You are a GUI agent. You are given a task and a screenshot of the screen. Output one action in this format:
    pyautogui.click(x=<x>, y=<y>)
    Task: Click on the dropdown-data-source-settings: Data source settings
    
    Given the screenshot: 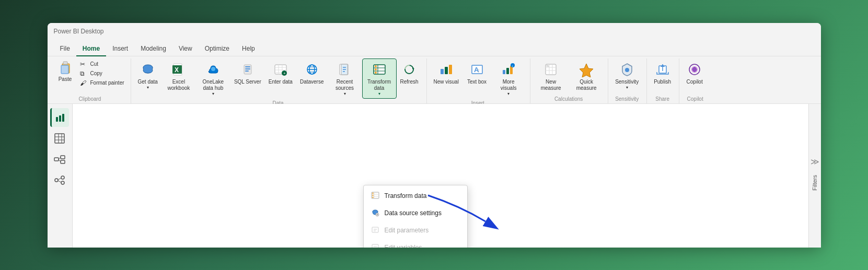 What is the action you would take?
    pyautogui.click(x=415, y=213)
    